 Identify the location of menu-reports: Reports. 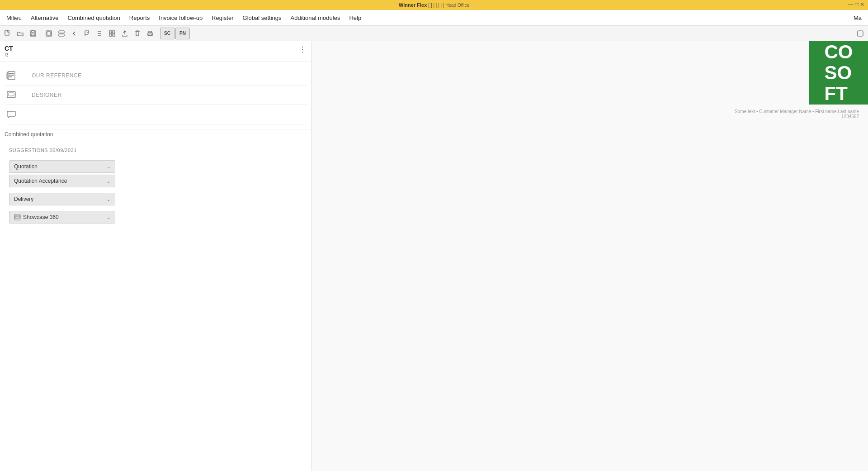
(140, 18).